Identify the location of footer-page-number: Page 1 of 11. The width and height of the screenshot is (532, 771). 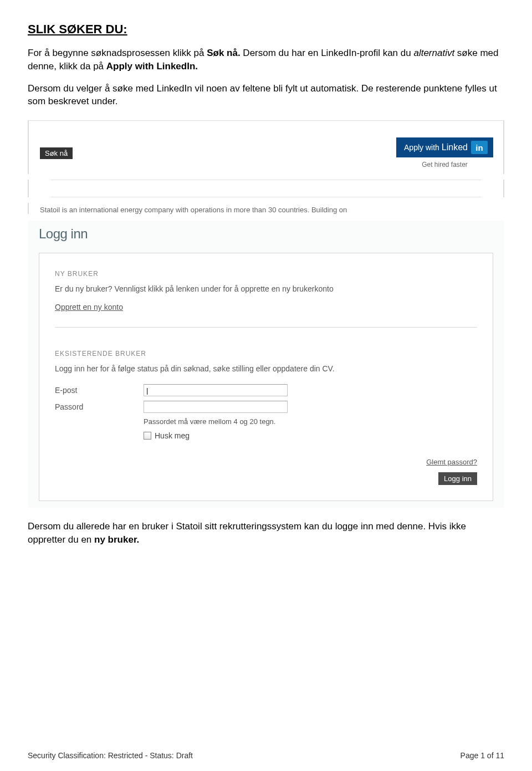
(482, 755).